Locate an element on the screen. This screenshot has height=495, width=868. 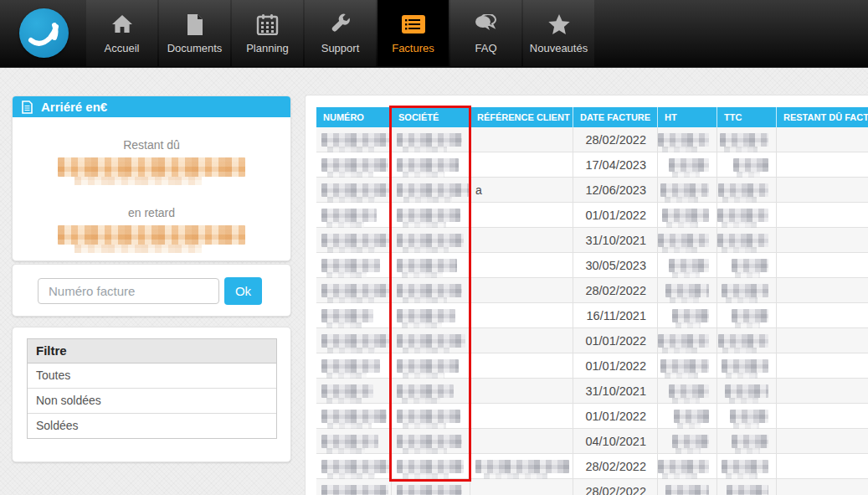
table-row: a12/06/2023 is located at coordinates (593, 190).